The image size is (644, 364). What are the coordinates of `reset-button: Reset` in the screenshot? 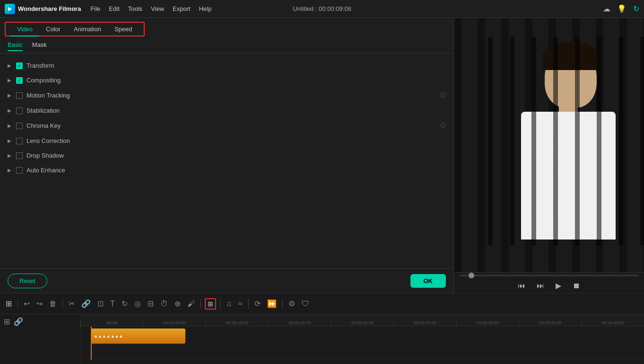 It's located at (27, 281).